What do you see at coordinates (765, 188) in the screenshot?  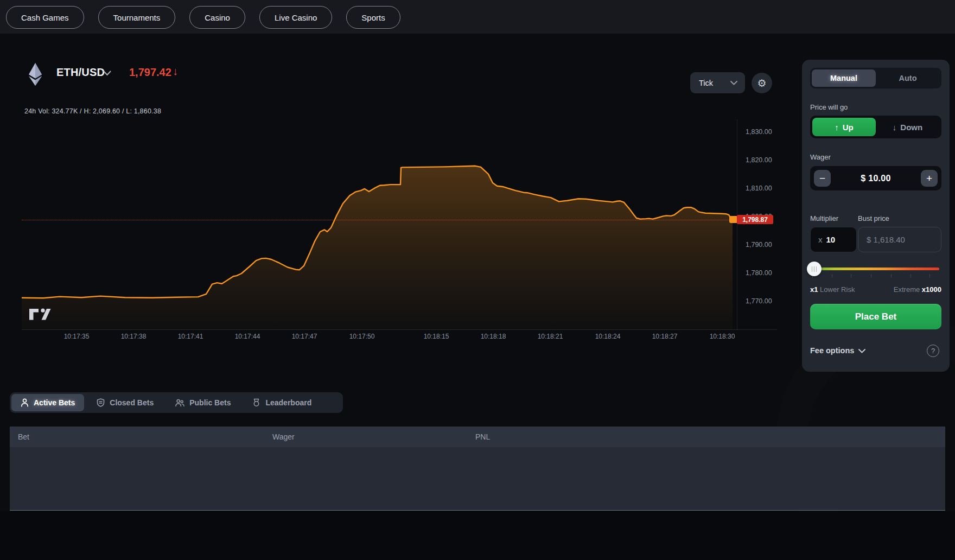 I see `price-axis-label: 1,810.00` at bounding box center [765, 188].